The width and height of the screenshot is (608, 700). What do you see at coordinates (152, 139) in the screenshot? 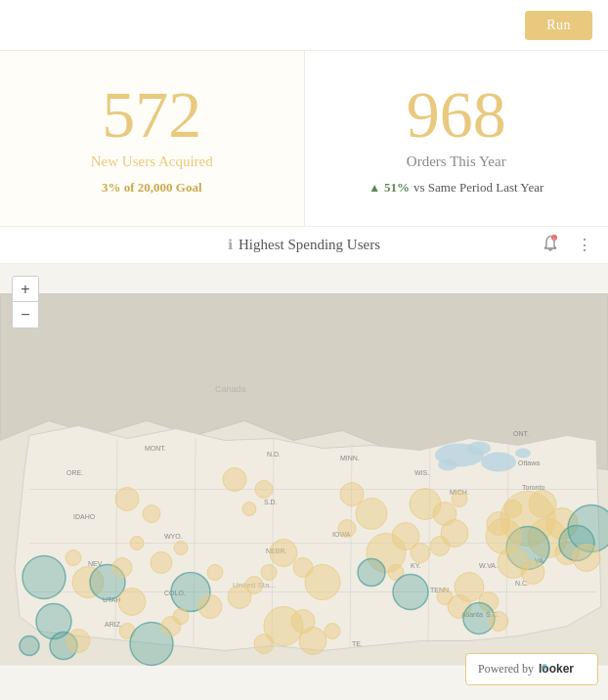
I see `new-users-card: 572 New Users Acquired 3% of 20,000 Goal` at bounding box center [152, 139].